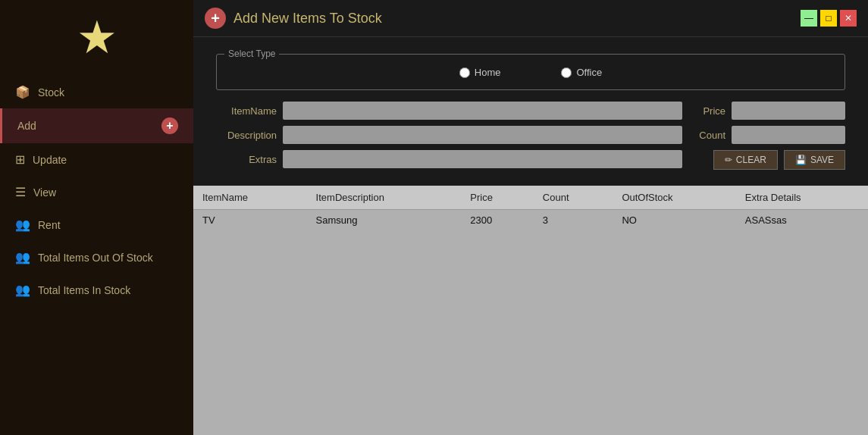 The width and height of the screenshot is (868, 435). I want to click on cell-out-of-stock: NO, so click(674, 221).